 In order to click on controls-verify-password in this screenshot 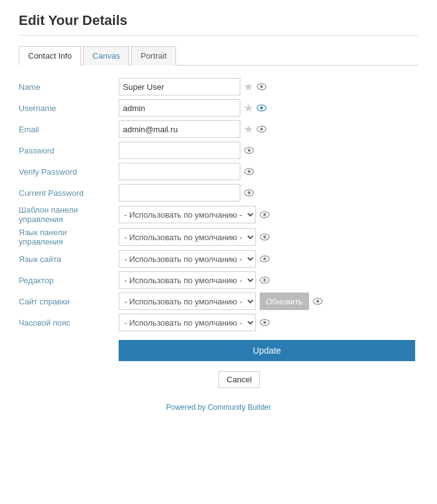, I will do `click(268, 172)`.